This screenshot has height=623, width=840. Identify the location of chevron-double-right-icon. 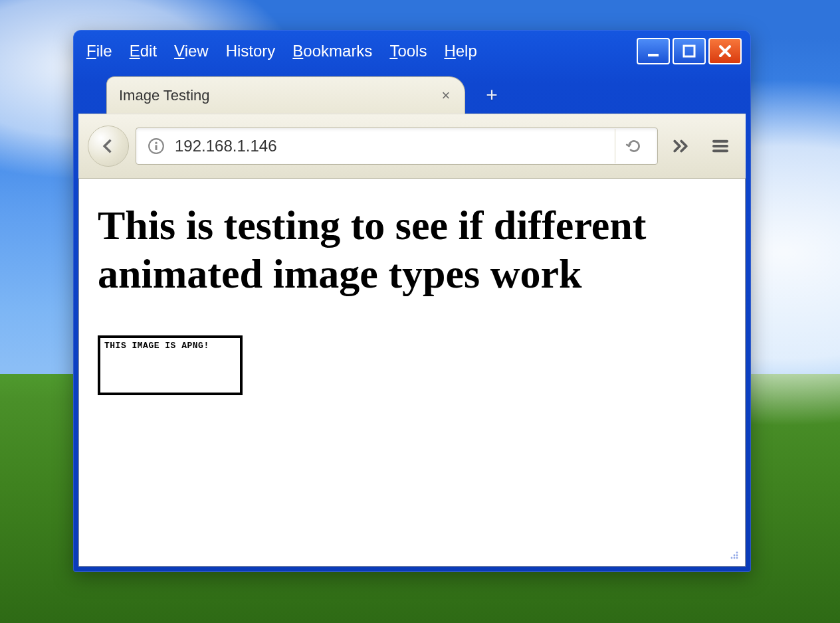
(681, 146).